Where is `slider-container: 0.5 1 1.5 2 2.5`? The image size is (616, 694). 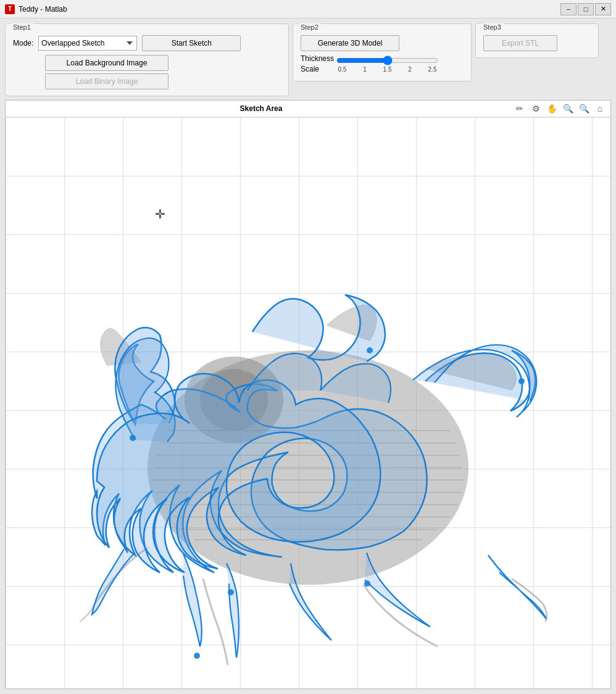 slider-container: 0.5 1 1.5 2 2.5 is located at coordinates (388, 64).